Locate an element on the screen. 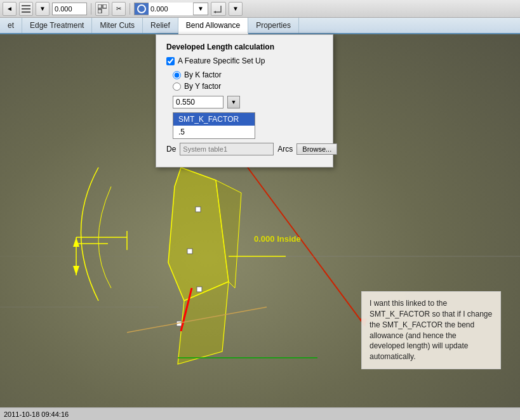 This screenshot has width=520, height=420. toolbar-scissors-btn: ✂ is located at coordinates (119, 9).